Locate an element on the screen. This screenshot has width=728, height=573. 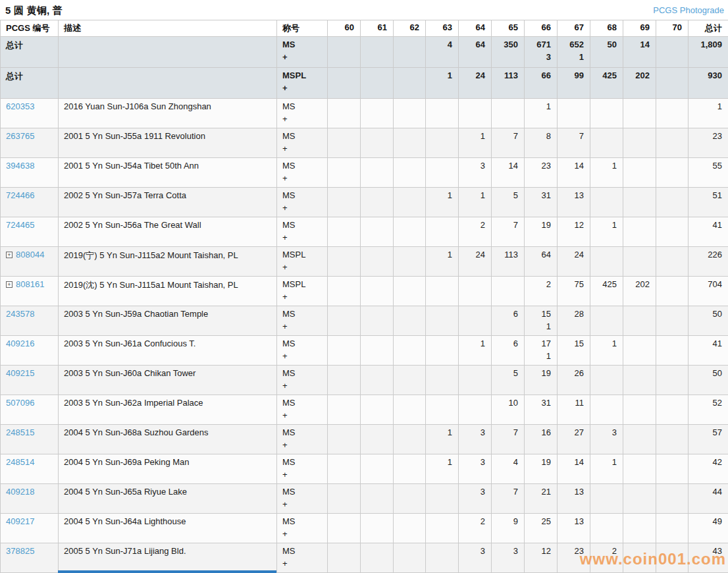
total-cell: 55 is located at coordinates (708, 173).